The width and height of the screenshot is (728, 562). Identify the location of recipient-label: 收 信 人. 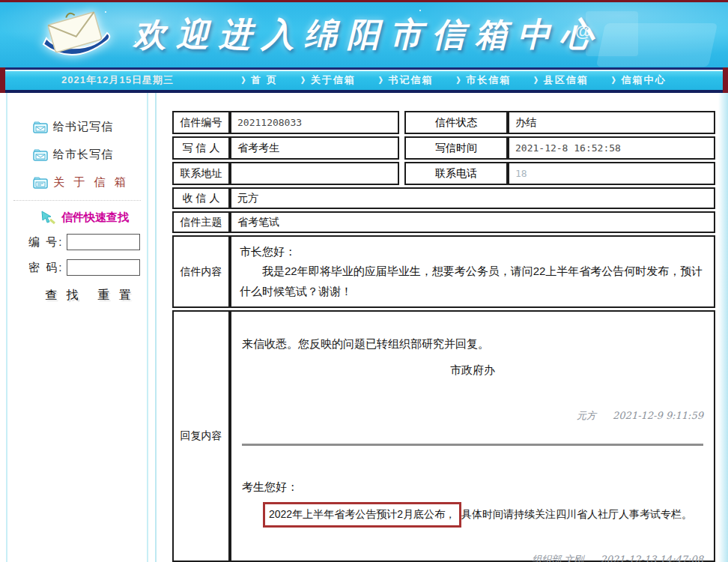
(201, 198).